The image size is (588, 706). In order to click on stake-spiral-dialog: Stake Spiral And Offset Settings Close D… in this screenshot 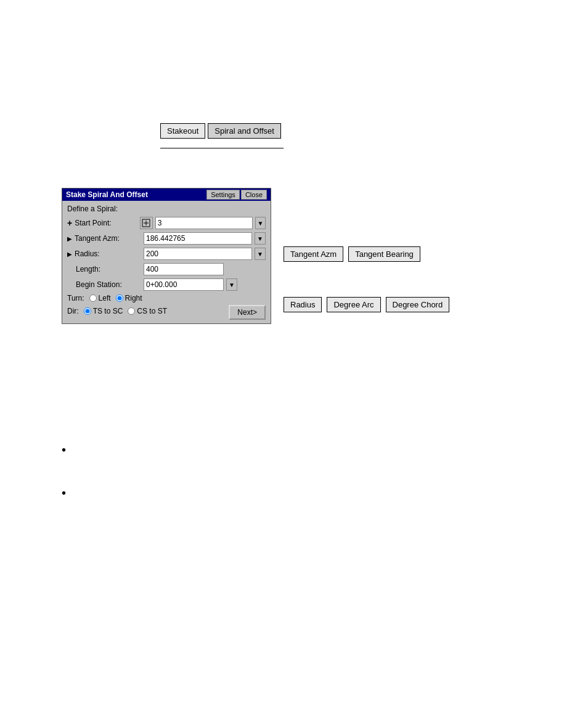, I will do `click(166, 256)`.